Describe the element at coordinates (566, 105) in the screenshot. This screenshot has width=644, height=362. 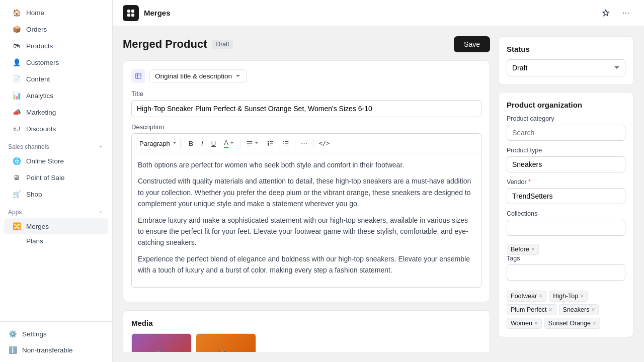
I see `product-org-title: Product organization` at that location.